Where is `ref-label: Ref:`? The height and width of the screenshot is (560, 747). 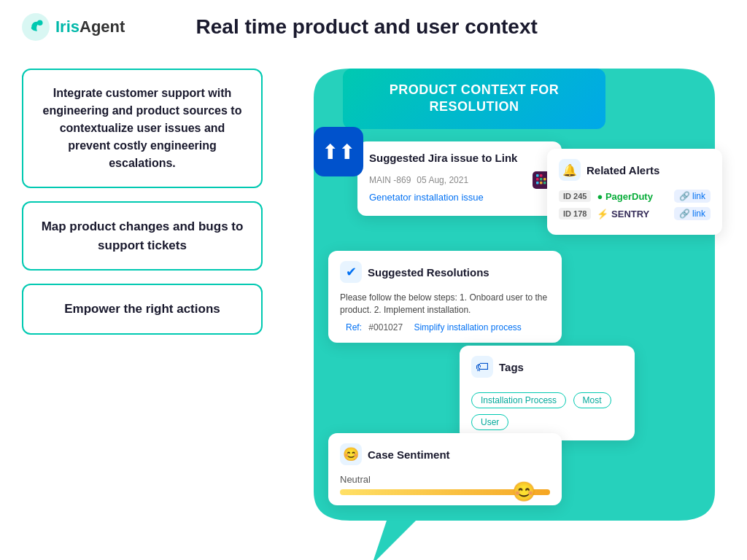 ref-label: Ref: is located at coordinates (354, 327).